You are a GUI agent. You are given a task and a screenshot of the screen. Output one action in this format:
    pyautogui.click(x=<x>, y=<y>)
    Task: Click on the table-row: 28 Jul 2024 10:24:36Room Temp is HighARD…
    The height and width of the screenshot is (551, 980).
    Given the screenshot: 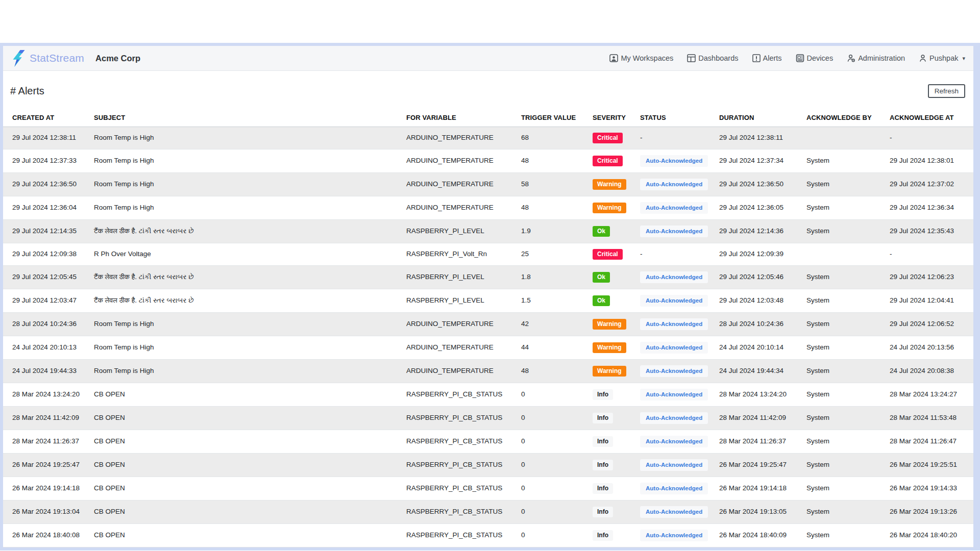 What is the action you would take?
    pyautogui.click(x=488, y=324)
    